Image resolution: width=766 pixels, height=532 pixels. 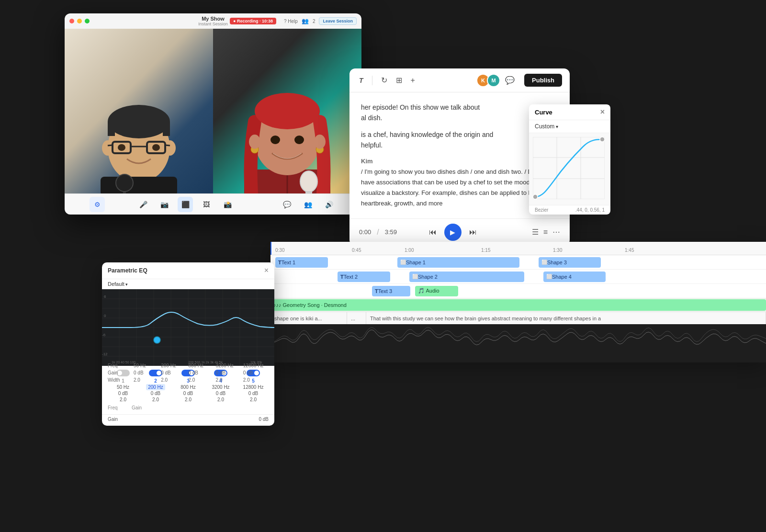 I want to click on participant-count-icon: 👥, so click(x=305, y=21).